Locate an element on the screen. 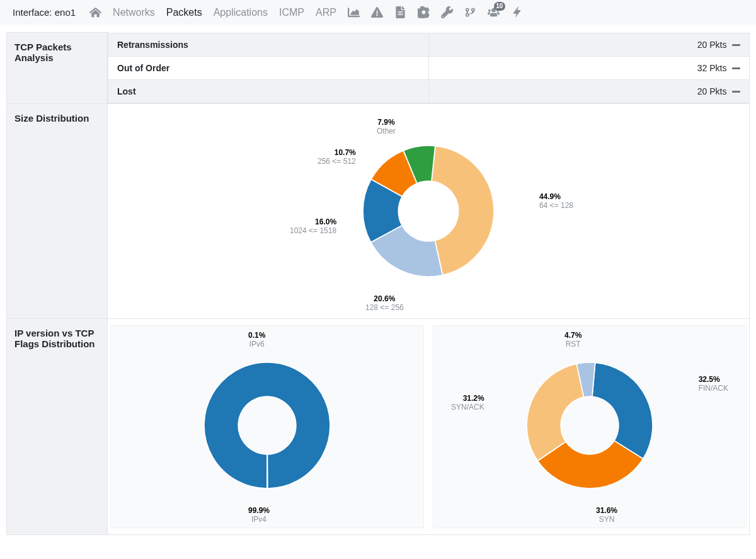 Image resolution: width=756 pixels, height=559 pixels. interface-label: Interface: eno1 is located at coordinates (44, 13).